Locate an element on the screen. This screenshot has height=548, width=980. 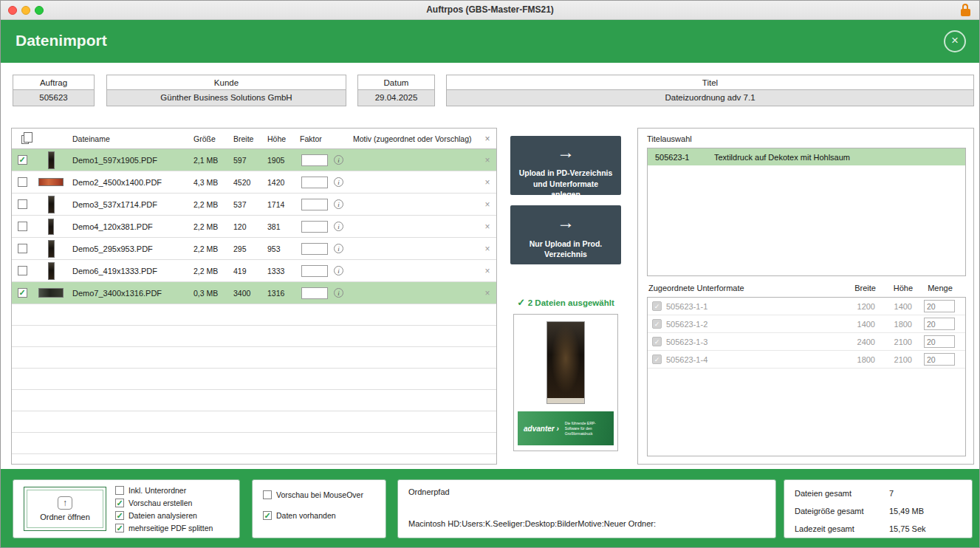
unterformat-row: 505623-1-2 1400 1800 is located at coordinates (806, 324).